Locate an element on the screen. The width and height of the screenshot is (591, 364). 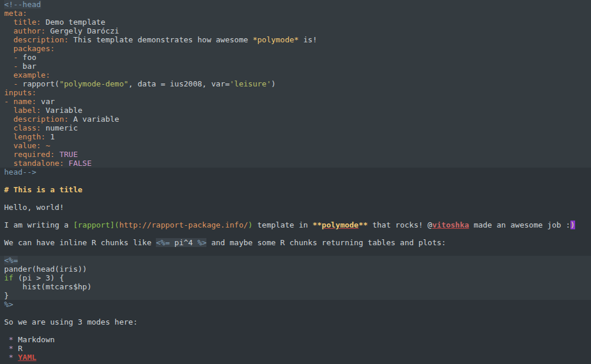
code-line: %> is located at coordinates (295, 305).